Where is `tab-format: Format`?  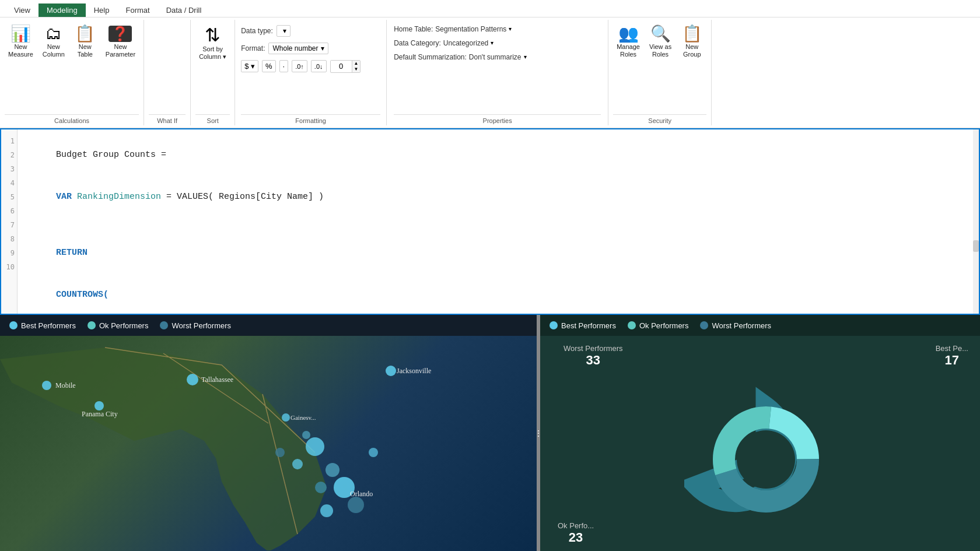
tab-format: Format is located at coordinates (138, 10).